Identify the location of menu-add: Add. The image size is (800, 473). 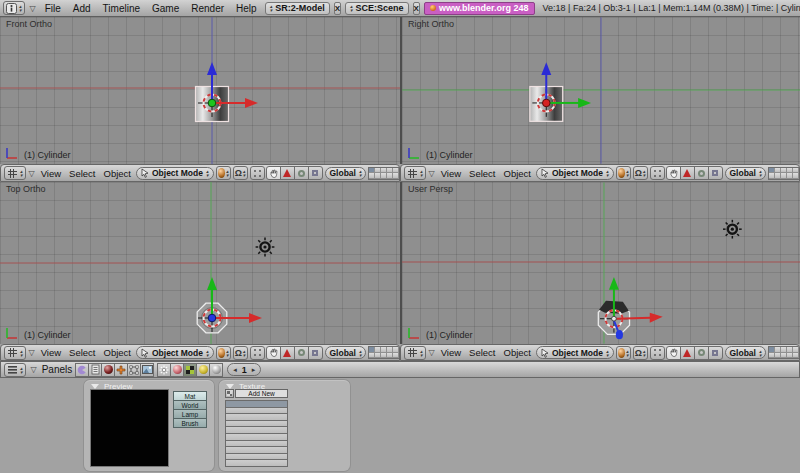
(82, 8).